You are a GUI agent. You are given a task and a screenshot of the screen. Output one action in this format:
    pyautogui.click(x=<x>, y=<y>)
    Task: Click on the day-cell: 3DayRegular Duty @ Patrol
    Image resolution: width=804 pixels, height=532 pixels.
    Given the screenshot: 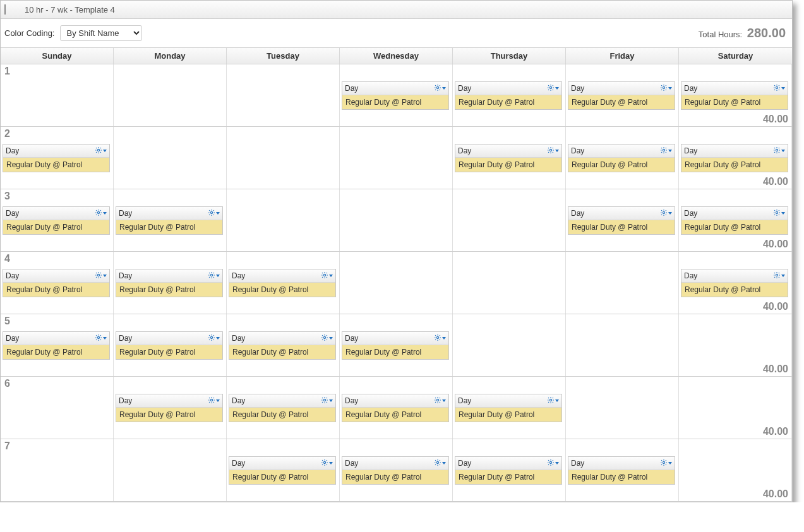 What is the action you would take?
    pyautogui.click(x=57, y=220)
    